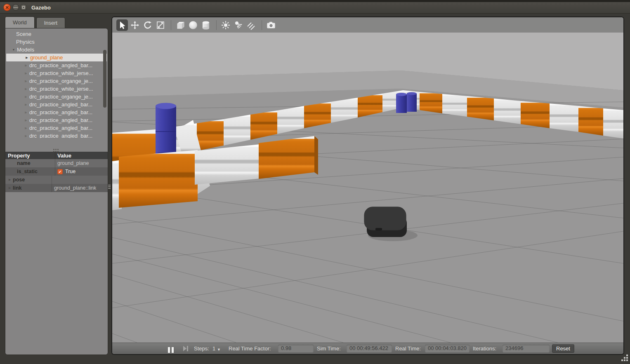  I want to click on iterations-field: 234696, so click(526, 349).